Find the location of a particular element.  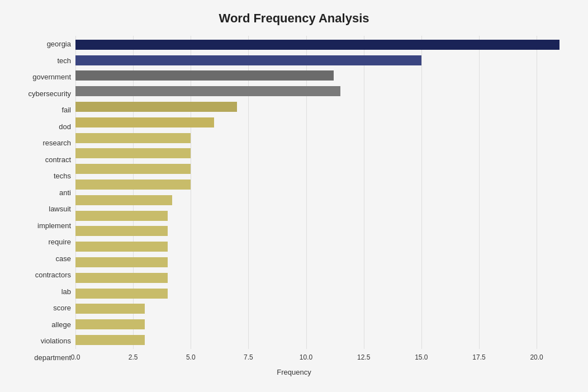

y-label: case is located at coordinates (64, 258).